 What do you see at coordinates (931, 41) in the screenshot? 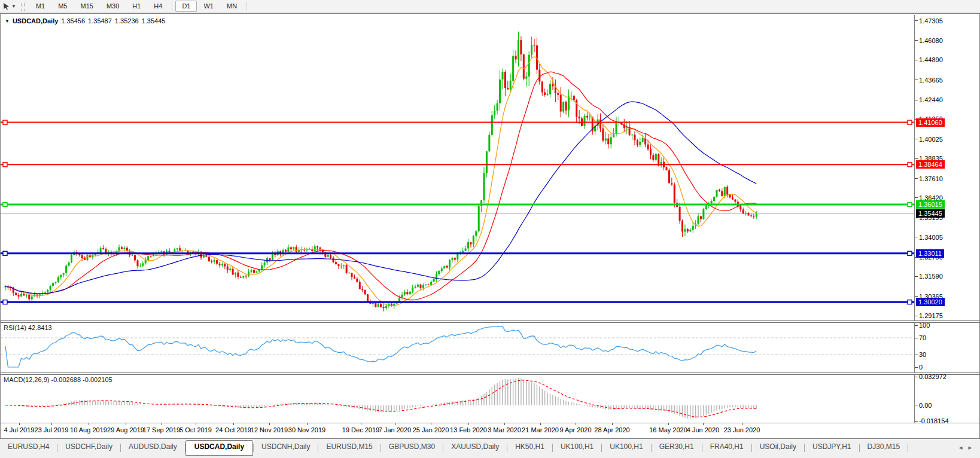
I see `price-axis-tick-label: 1.46080` at bounding box center [931, 41].